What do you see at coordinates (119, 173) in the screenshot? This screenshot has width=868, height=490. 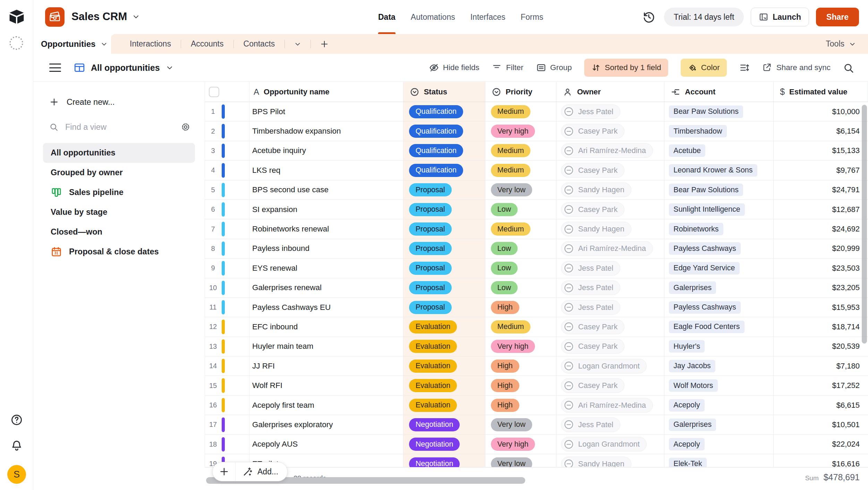 I see `sidebar-view-grouped-by-owner: Grouped by owner` at bounding box center [119, 173].